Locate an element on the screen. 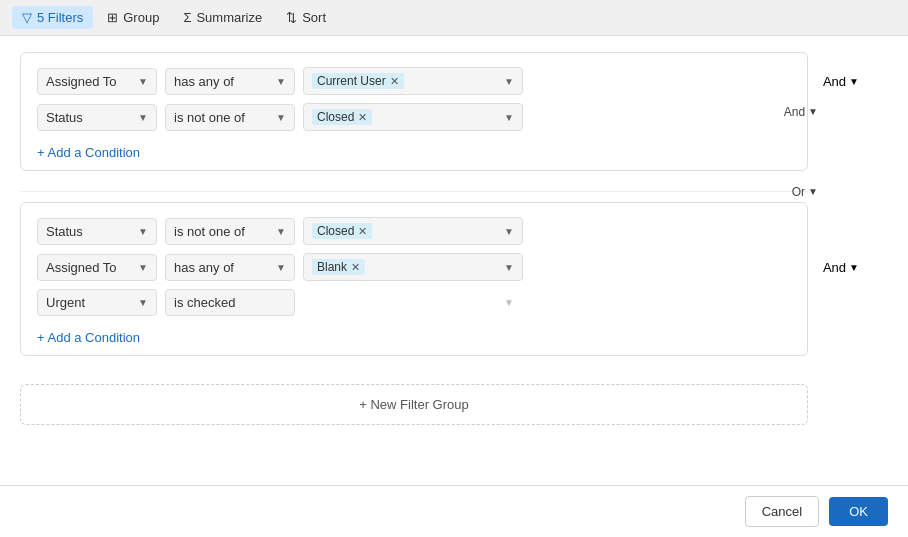 This screenshot has height=537, width=908. new-filter-group-label: + New Filter Group is located at coordinates (414, 404).